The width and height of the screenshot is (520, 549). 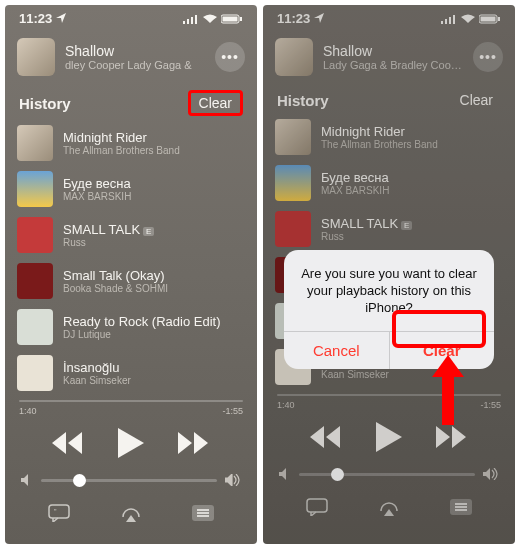 I want to click on location-icon, so click(x=61, y=18).